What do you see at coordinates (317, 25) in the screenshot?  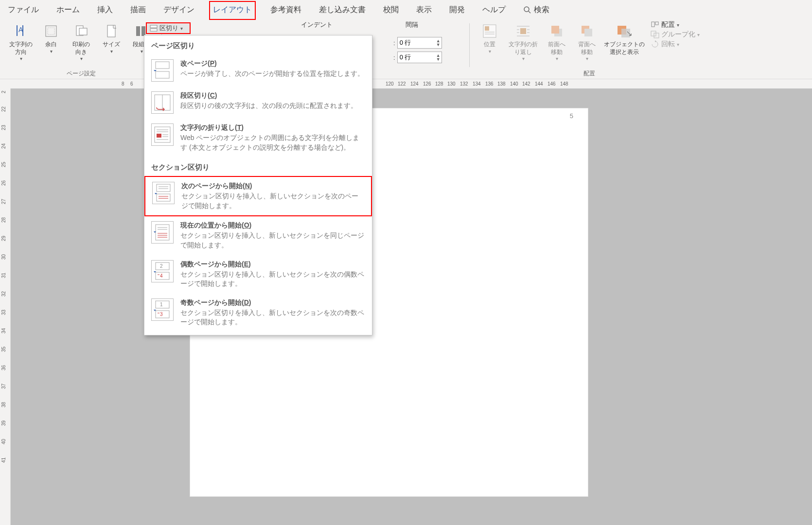 I see `indent-label: インデント` at bounding box center [317, 25].